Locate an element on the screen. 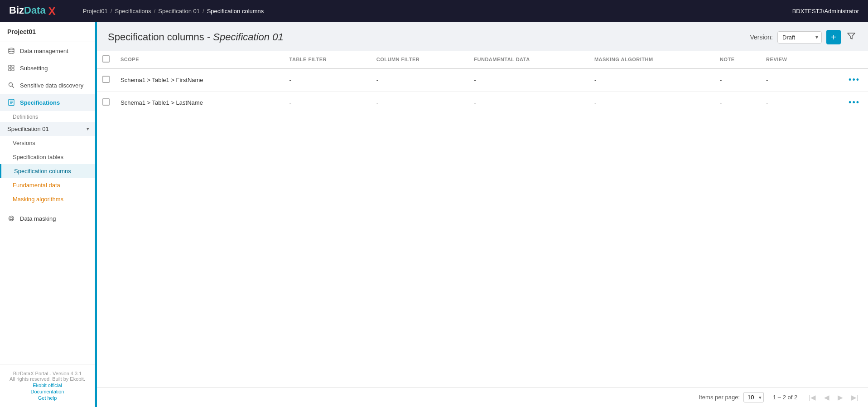 The height and width of the screenshot is (407, 868). breadcrumb-sep-3: / is located at coordinates (203, 11).